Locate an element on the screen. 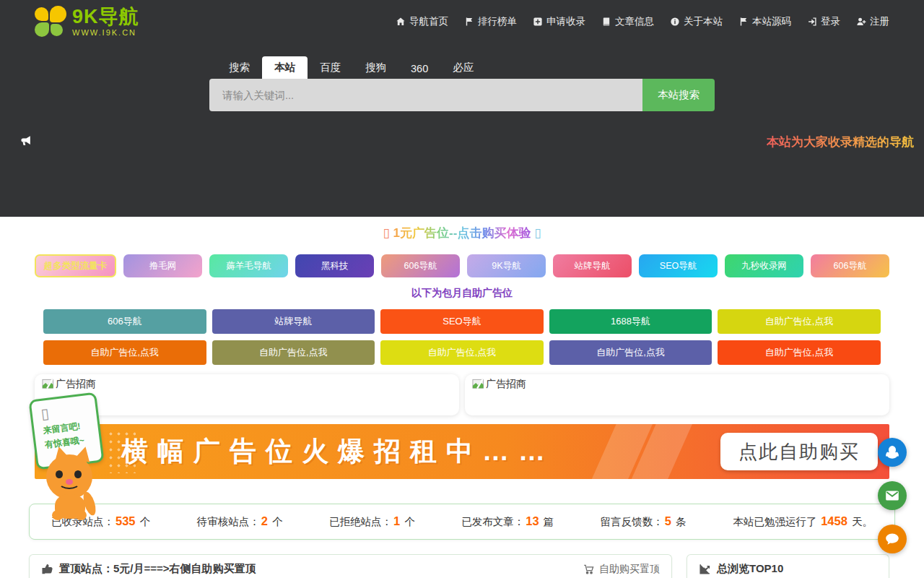 Image resolution: width=924 pixels, height=578 pixels. nav-item-source: 本站源码 is located at coordinates (765, 22).